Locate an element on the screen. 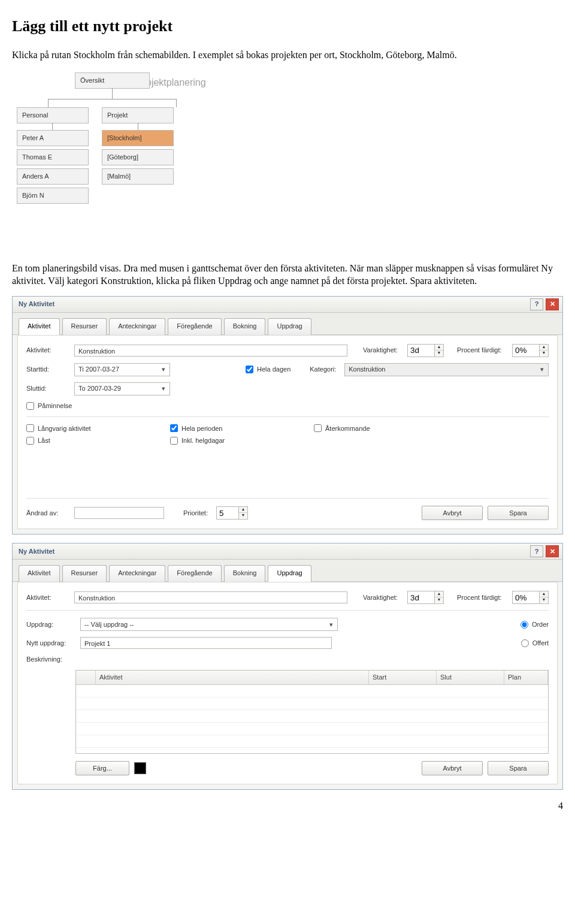 The image size is (575, 924). dialog-title: Ny Aktivitet is located at coordinates (37, 304).